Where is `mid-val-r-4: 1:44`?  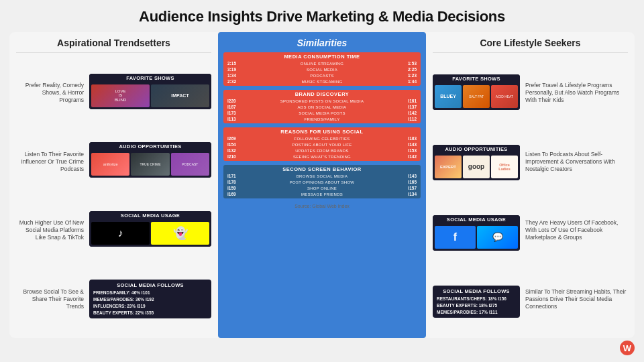
mid-val-r-4: 1:44 is located at coordinates (407, 82).